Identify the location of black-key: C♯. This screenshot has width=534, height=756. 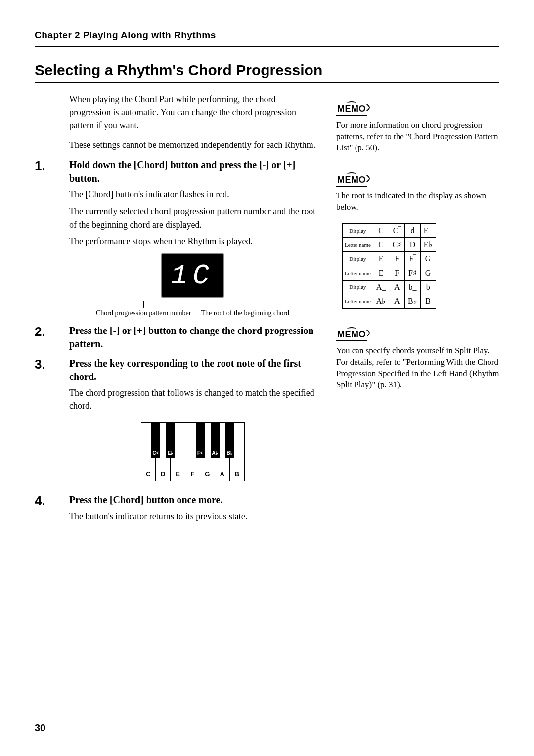
(156, 440).